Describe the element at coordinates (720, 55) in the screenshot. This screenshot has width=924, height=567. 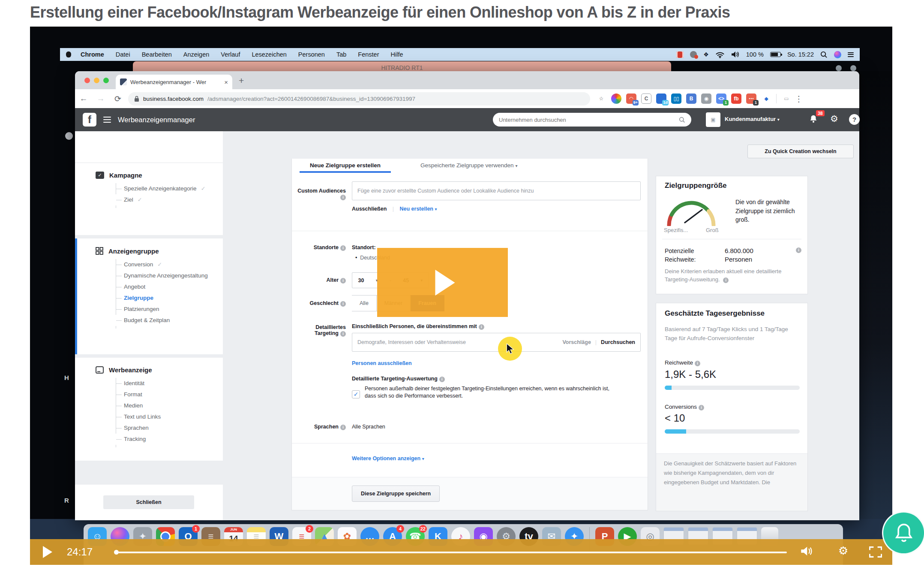
I see `wifi-icon` at that location.